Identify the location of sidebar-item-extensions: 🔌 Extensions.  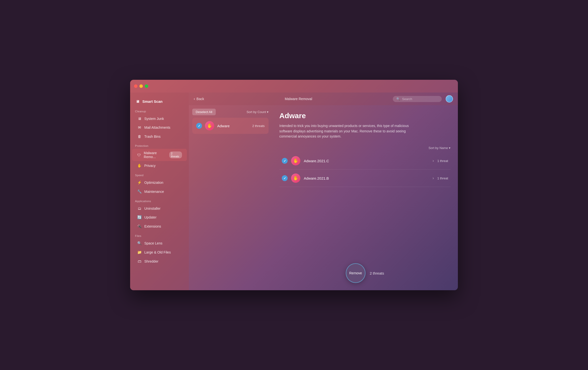
(159, 226).